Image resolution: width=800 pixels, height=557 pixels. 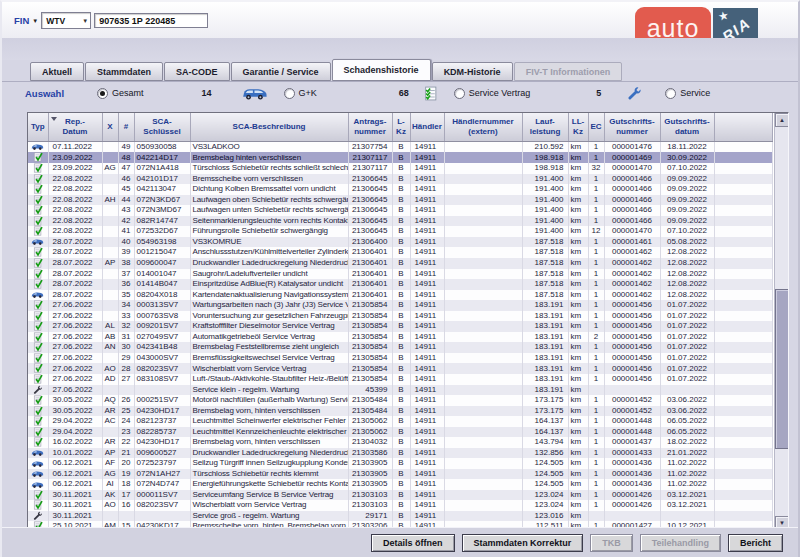 I want to click on cell-gutschriftsnummer: 000001436, so click(x=632, y=463).